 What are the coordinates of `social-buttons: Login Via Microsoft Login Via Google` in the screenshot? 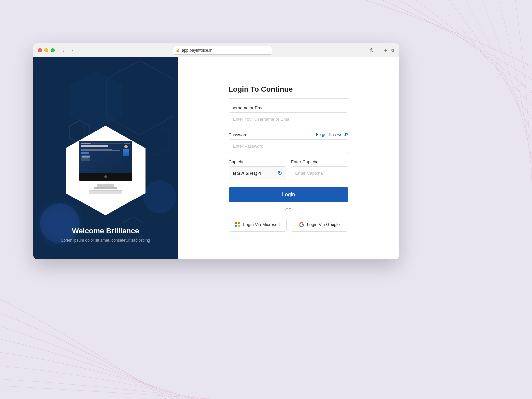 It's located at (289, 225).